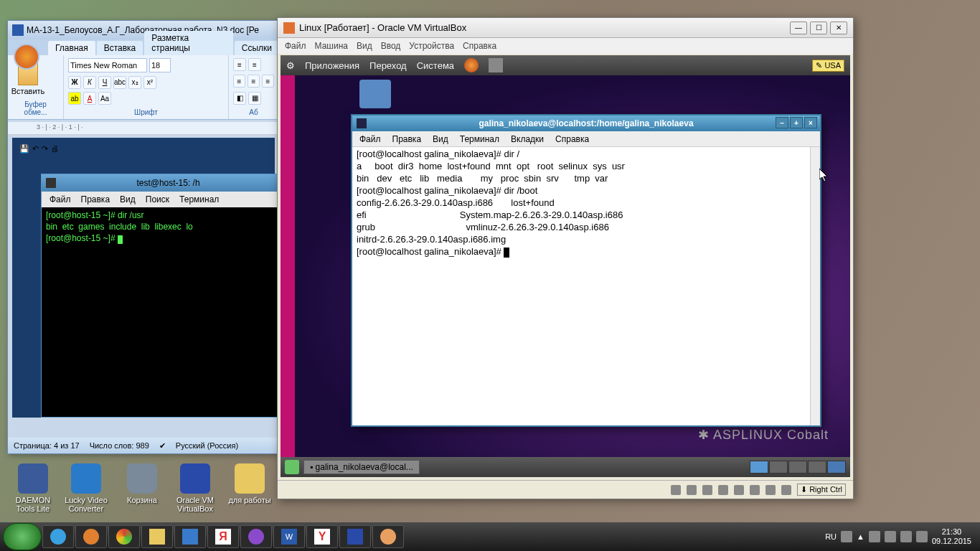  What do you see at coordinates (254, 81) in the screenshot?
I see `align-center-button: ≡` at bounding box center [254, 81].